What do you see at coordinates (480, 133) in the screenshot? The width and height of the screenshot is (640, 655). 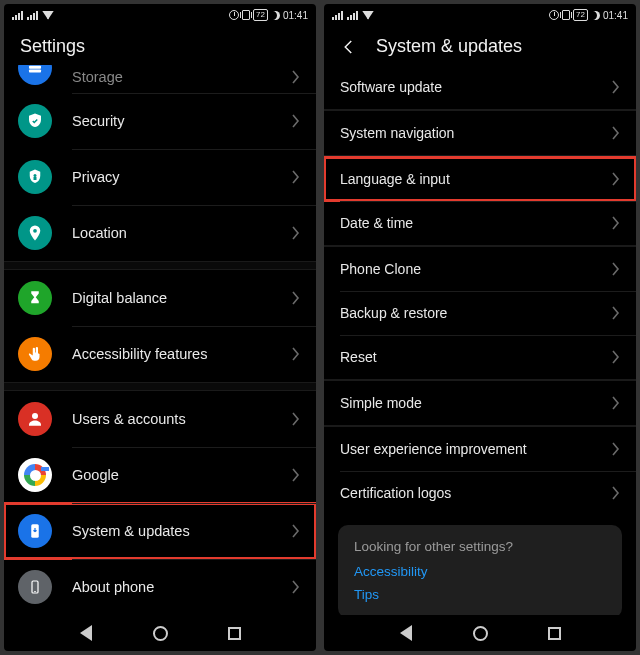 I see `item-system-navigation: System navigation` at bounding box center [480, 133].